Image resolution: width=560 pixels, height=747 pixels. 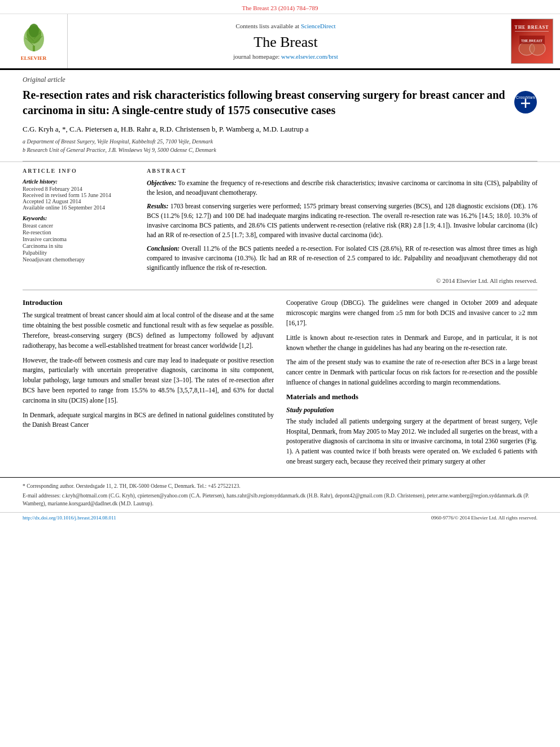 What do you see at coordinates (286, 41) in the screenshot?
I see `journal-name-section: Contents lists available at ScienceDirec…` at bounding box center [286, 41].